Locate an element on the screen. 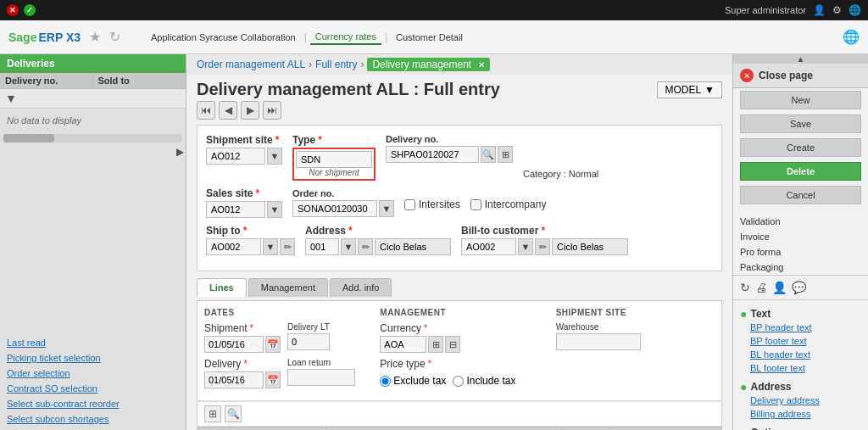 The width and height of the screenshot is (868, 430). minimize-window-icon: ✓ is located at coordinates (30, 10).